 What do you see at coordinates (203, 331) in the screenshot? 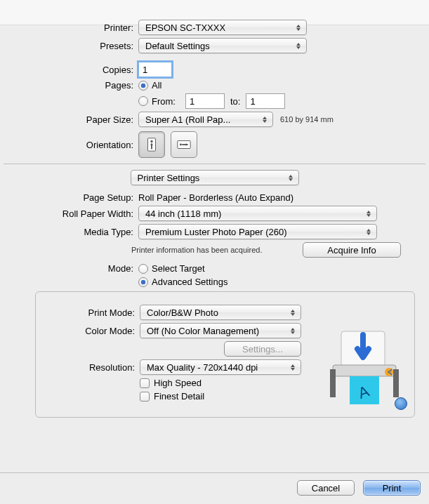
I see `color-mode-value: Off (No Color Management)` at bounding box center [203, 331].